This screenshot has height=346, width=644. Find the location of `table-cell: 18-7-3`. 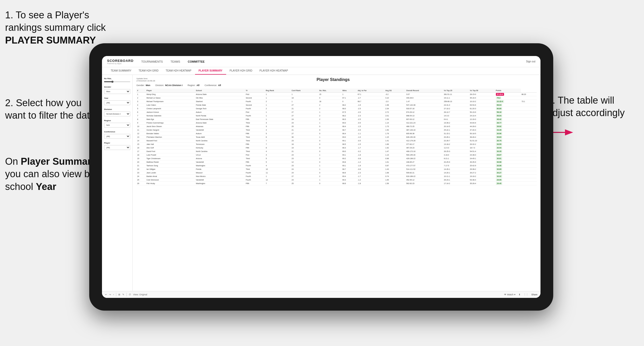

table-cell: 18-7-3 is located at coordinates (482, 148).